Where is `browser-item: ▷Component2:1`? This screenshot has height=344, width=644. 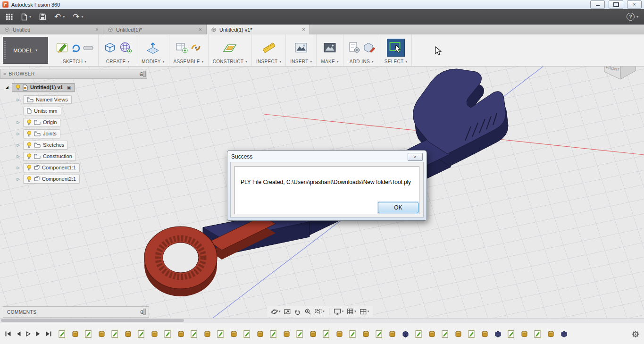
browser-item: ▷Component2:1 is located at coordinates (73, 179).